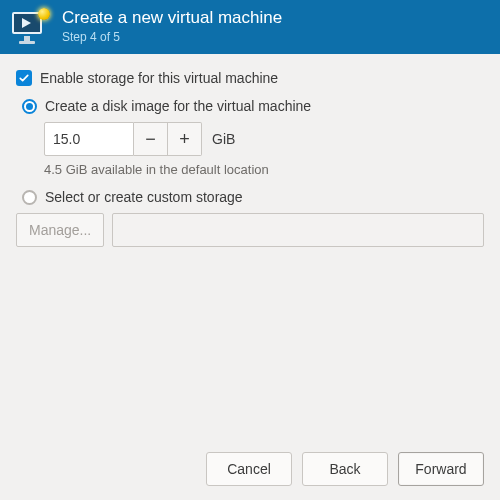  Describe the element at coordinates (249, 469) in the screenshot. I see `cancel-button: Cancel` at that location.